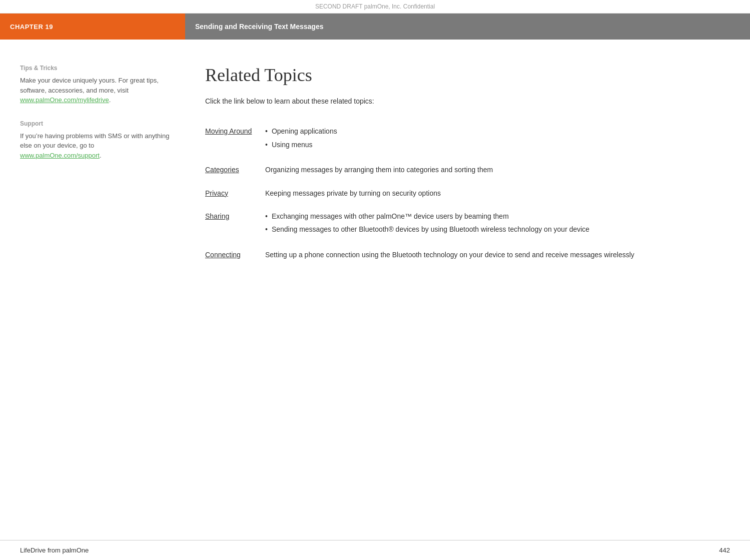 This screenshot has height=560, width=750. What do you see at coordinates (492, 170) in the screenshot?
I see `topic-content: Organizing messages by arranging them in…` at bounding box center [492, 170].